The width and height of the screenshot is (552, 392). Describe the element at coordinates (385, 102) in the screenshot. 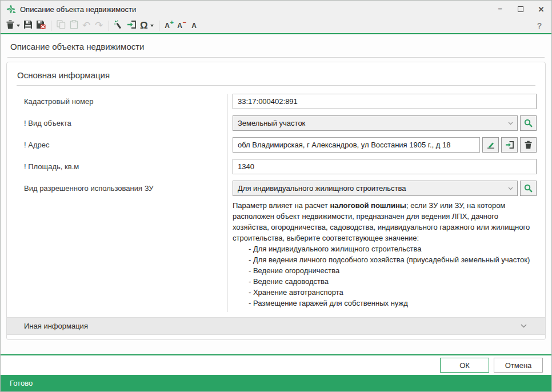

I see `cadastral-number-input` at that location.